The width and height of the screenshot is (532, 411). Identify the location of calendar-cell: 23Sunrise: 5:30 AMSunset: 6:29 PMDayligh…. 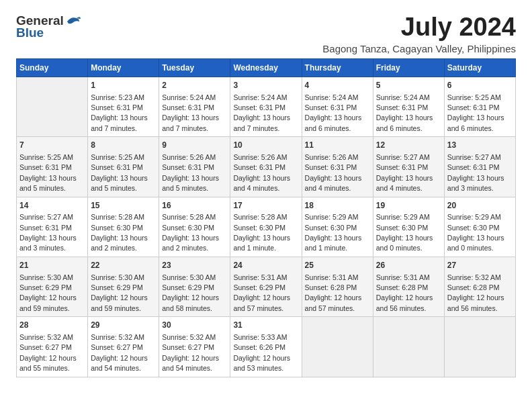
(195, 286).